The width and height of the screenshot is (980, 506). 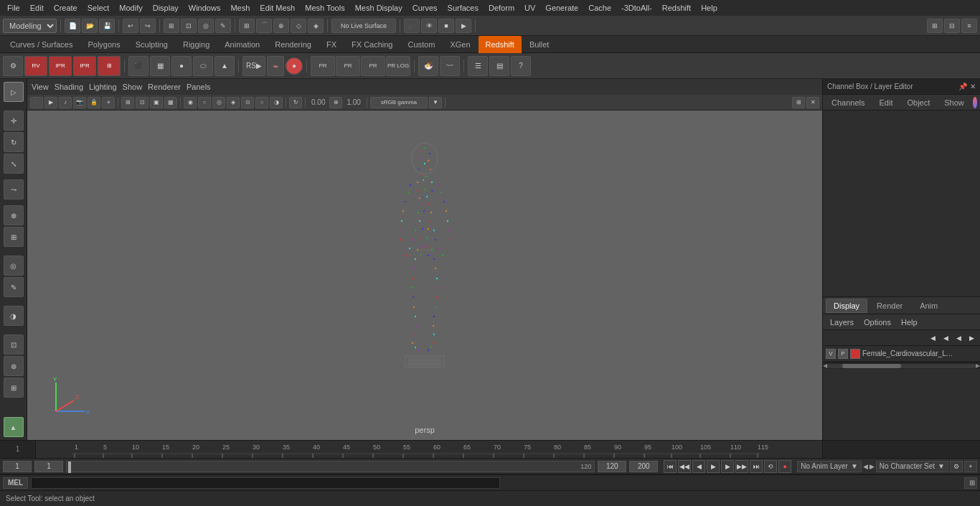 What do you see at coordinates (276, 103) in the screenshot?
I see `vp-ao-btn: ◑` at bounding box center [276, 103].